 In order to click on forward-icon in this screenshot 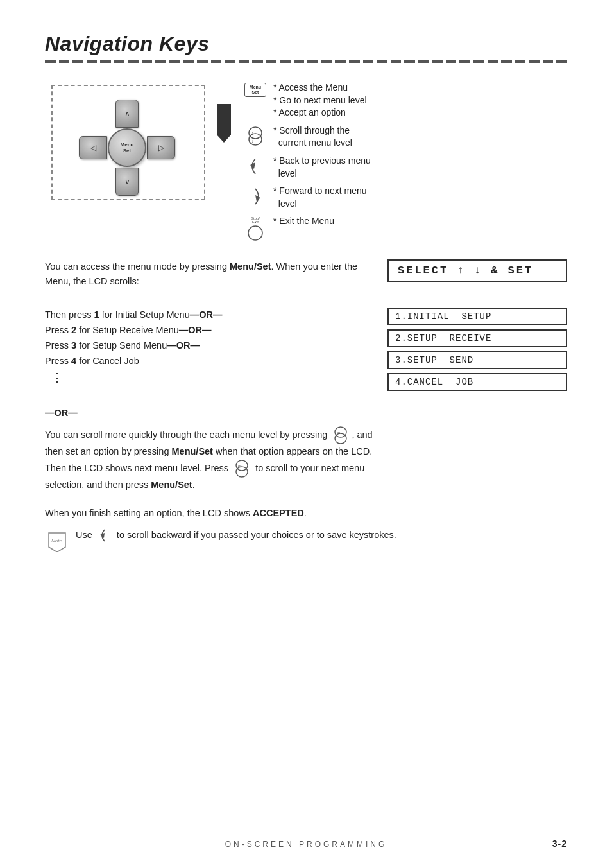, I will do `click(255, 196)`.